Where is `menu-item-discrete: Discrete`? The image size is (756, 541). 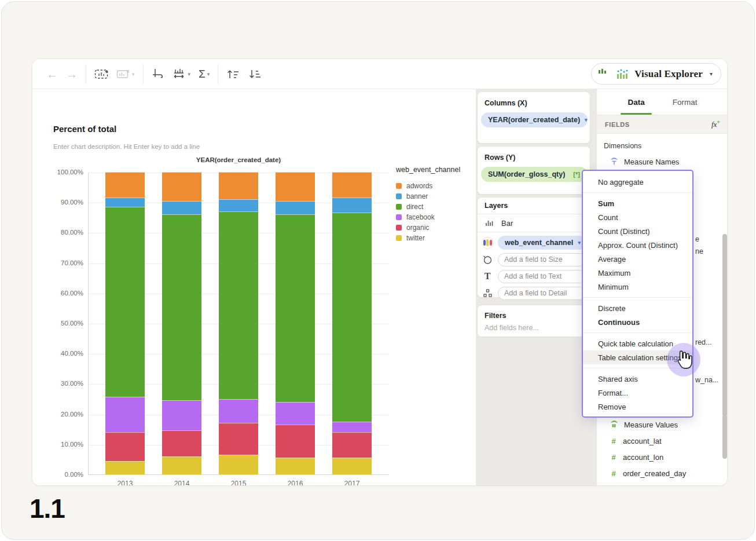
menu-item-discrete: Discrete is located at coordinates (638, 308).